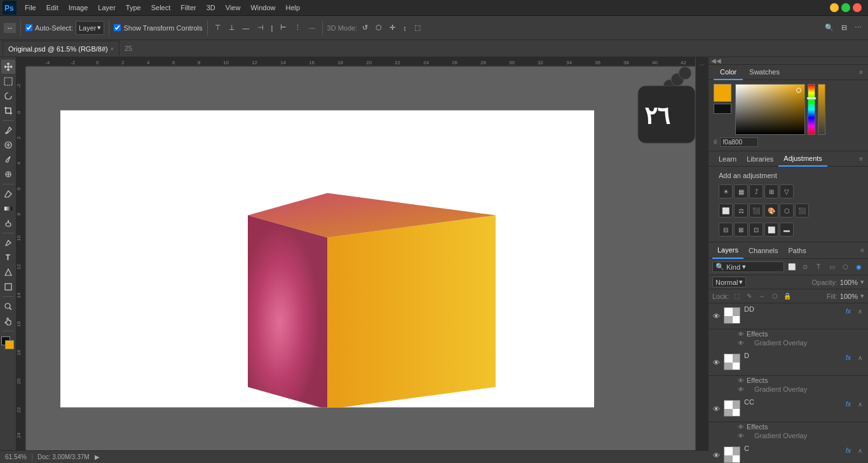 The width and height of the screenshot is (868, 463). Describe the element at coordinates (211, 8) in the screenshot. I see `menu-3d: 3D` at that location.